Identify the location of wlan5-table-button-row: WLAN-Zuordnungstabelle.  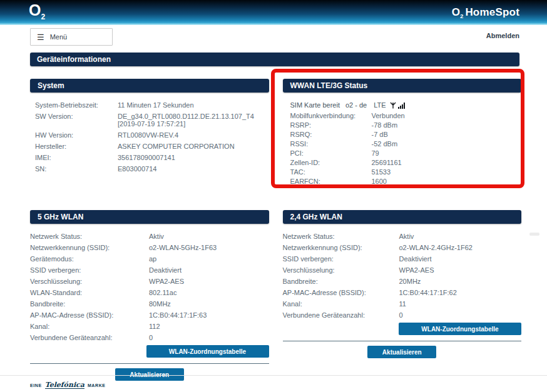
(150, 351).